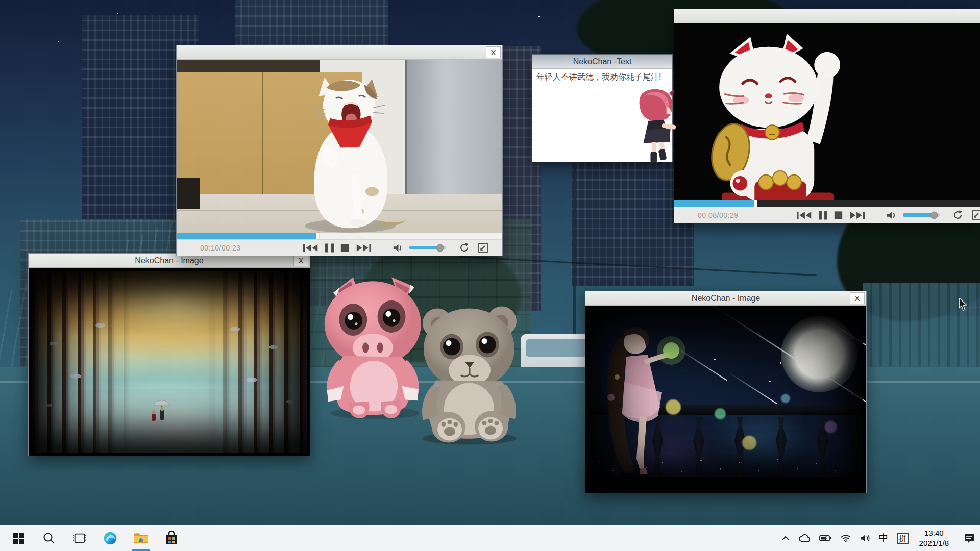 This screenshot has height=551, width=980. What do you see at coordinates (726, 298) in the screenshot?
I see `image-window-right-titlebar: NekoChan - Image X` at bounding box center [726, 298].